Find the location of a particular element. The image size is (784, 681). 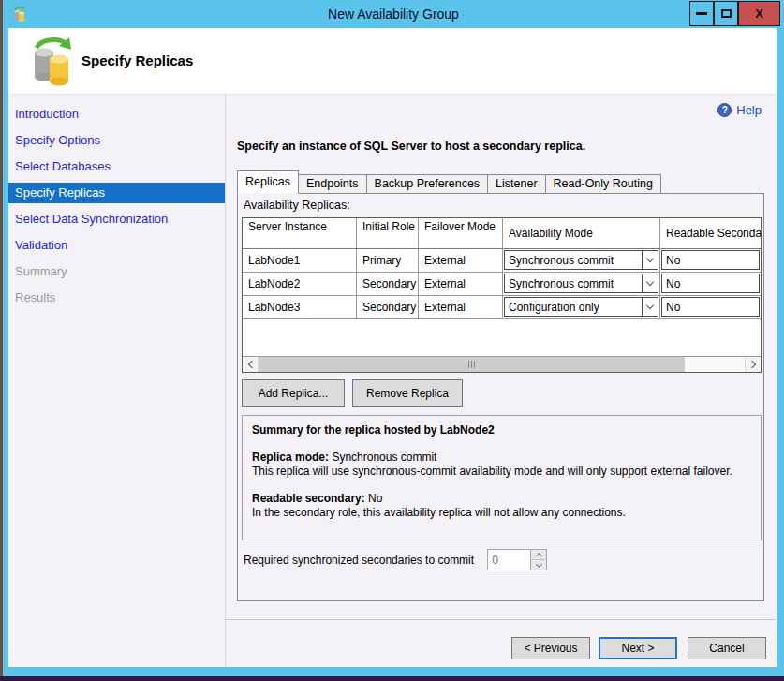

wizard-header: Specify Replicas is located at coordinates (392, 62).